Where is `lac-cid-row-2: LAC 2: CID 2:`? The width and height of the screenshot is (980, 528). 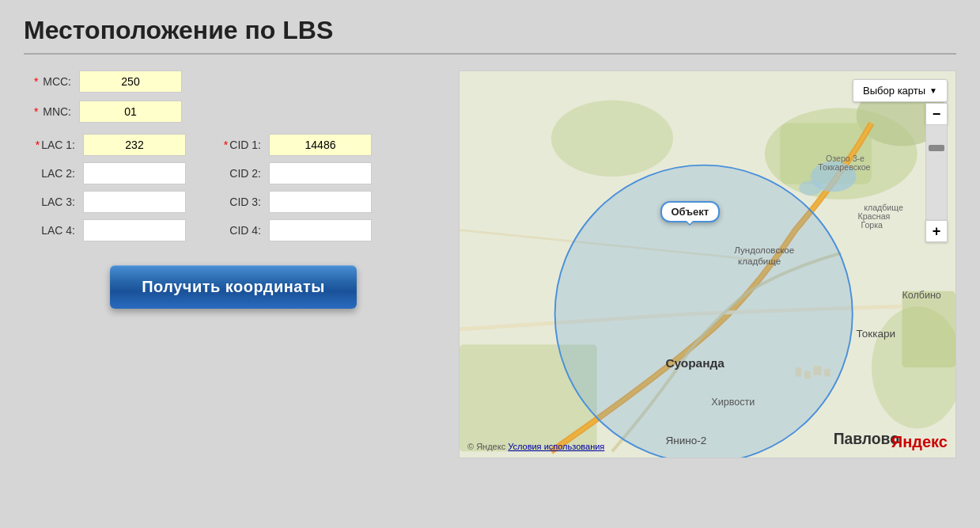
lac-cid-row-2: LAC 2: CID 2: is located at coordinates (233, 173).